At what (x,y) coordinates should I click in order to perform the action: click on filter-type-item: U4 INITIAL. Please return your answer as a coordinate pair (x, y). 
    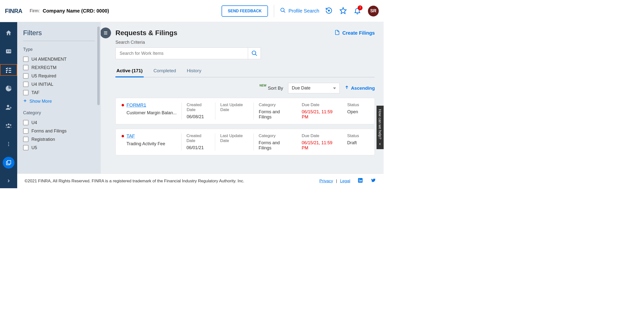
    Looking at the image, I should click on (59, 84).